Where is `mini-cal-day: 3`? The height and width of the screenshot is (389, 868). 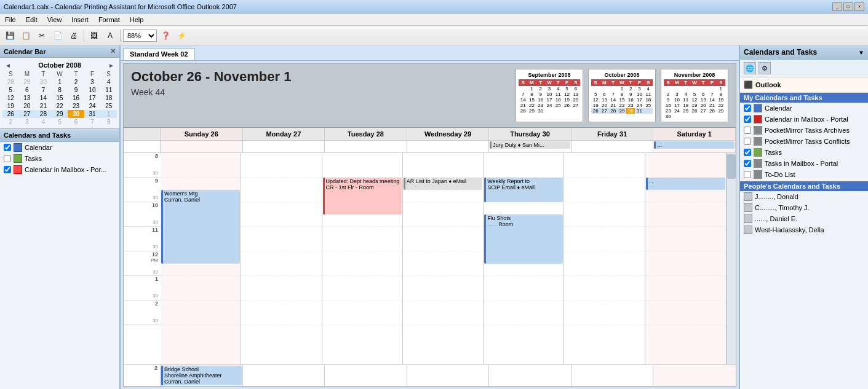 mini-cal-day: 3 is located at coordinates (27, 122).